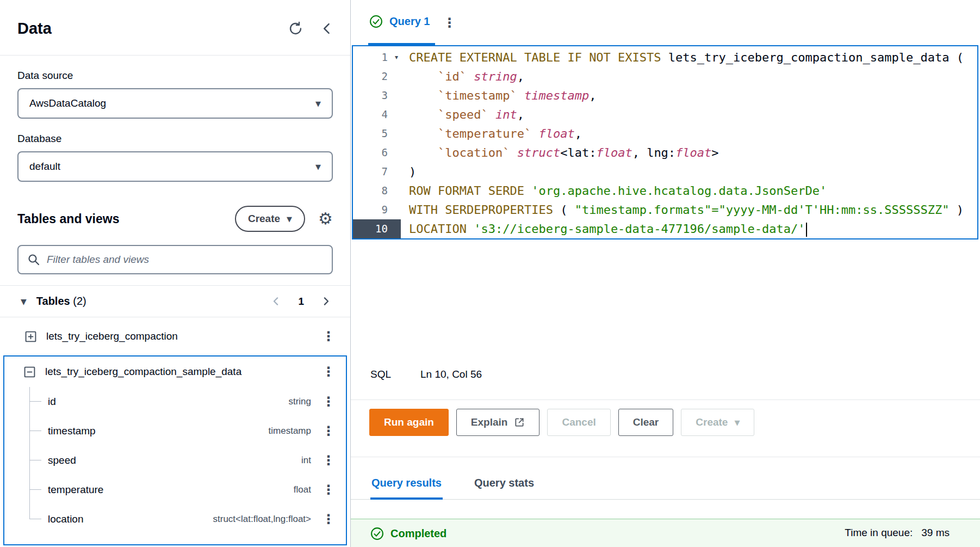  I want to click on data-source-label: Data source, so click(175, 76).